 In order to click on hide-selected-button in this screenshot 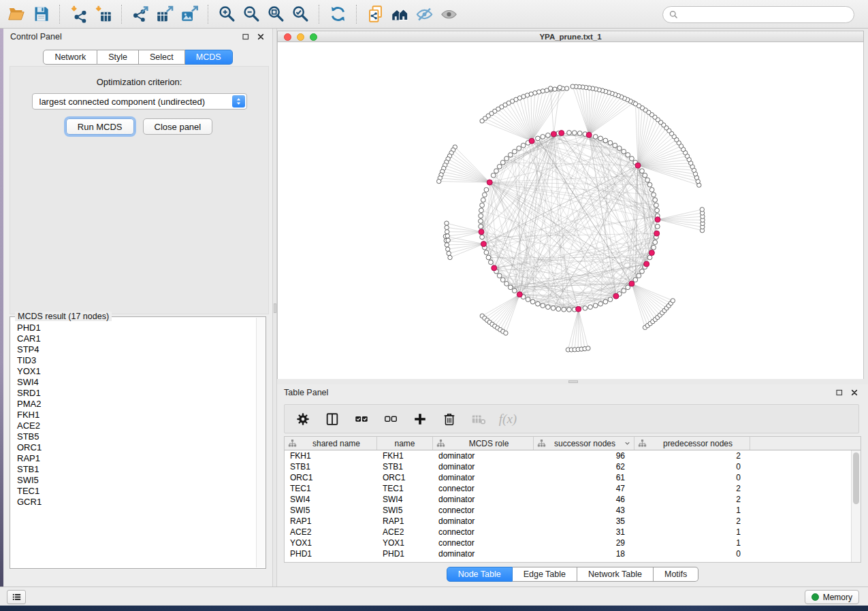, I will do `click(424, 14)`.